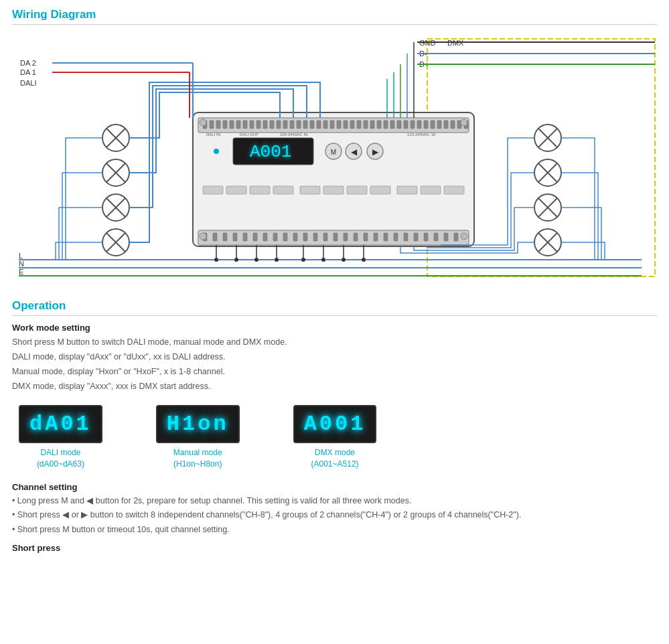 The height and width of the screenshot is (644, 669). Describe the element at coordinates (335, 357) in the screenshot. I see `work-mode-line-2: DALI mode, display "dAxx" or "dUxx", xx …` at that location.